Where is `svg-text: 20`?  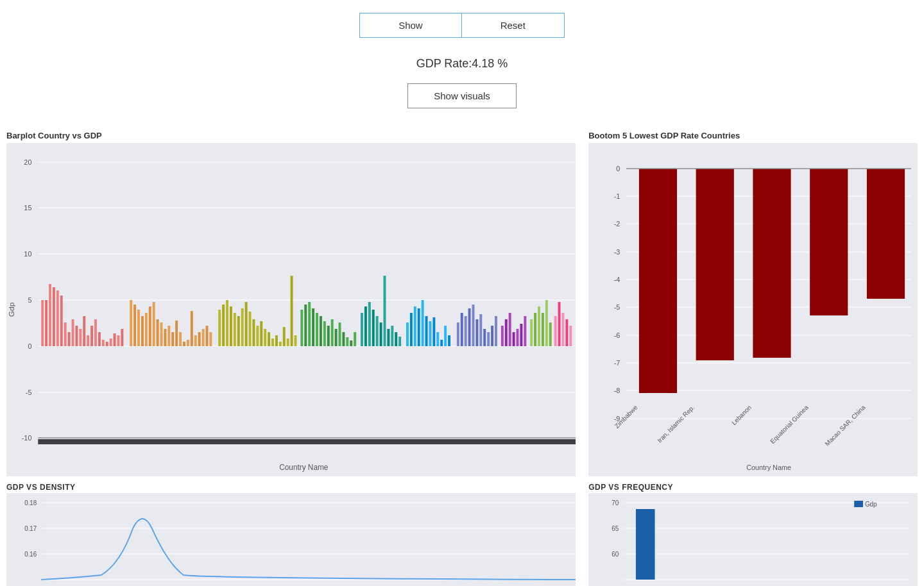 svg-text: 20 is located at coordinates (28, 162).